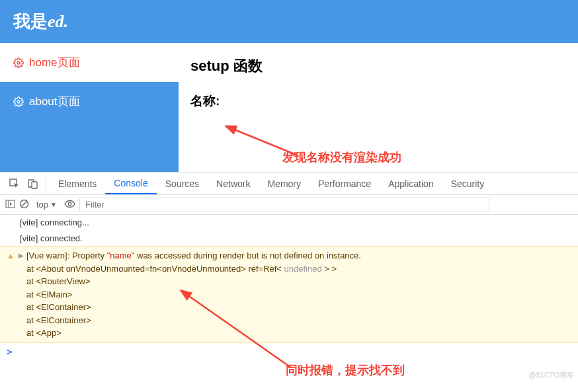 This screenshot has height=392, width=578. What do you see at coordinates (131, 184) in the screenshot?
I see `tab-console: Console` at bounding box center [131, 184].